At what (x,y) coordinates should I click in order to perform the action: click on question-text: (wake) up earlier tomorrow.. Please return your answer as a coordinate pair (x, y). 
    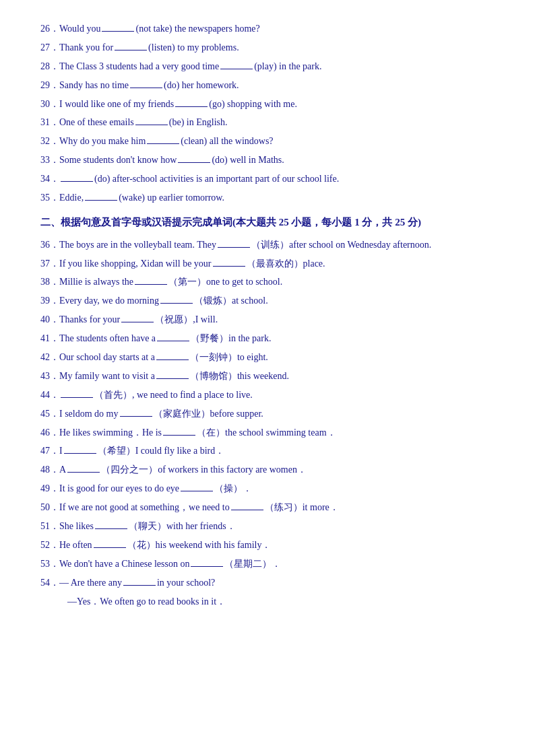
    Looking at the image, I should click on (171, 198).